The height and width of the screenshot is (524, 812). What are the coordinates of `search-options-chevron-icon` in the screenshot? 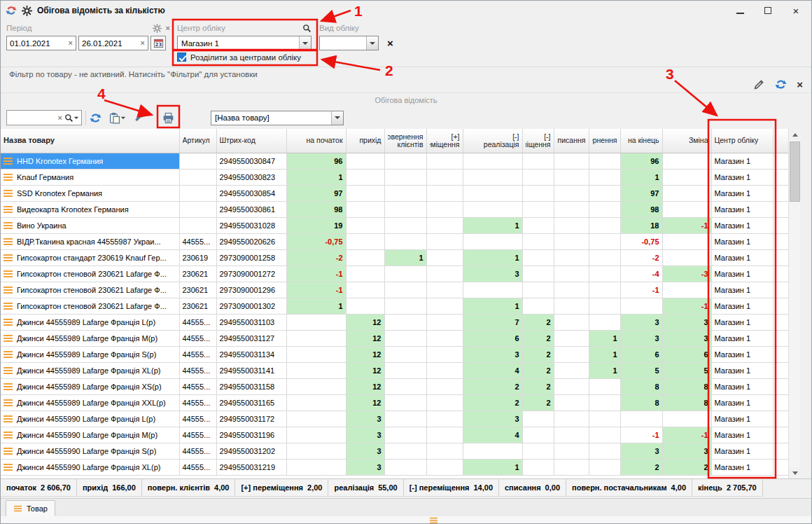 It's located at (76, 119).